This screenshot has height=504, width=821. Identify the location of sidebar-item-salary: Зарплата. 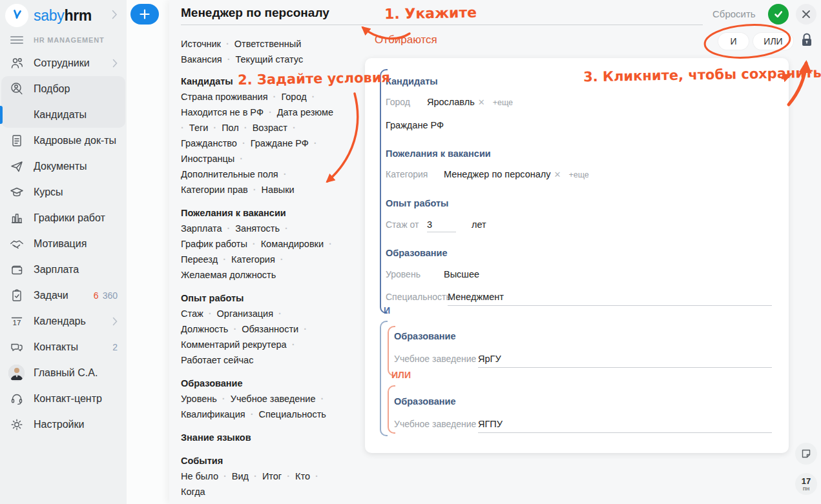
(63, 270).